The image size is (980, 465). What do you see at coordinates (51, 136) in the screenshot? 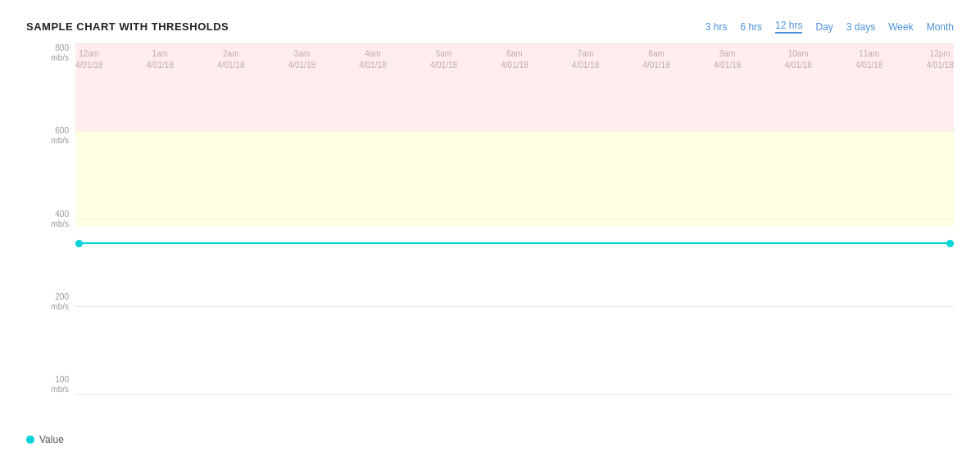
I see `y-label-600: 600mb/s` at bounding box center [51, 136].